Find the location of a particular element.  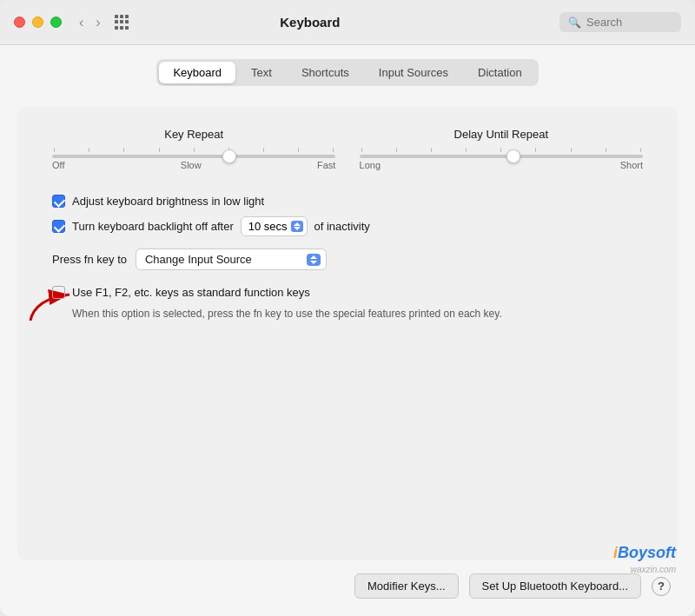

close-button is located at coordinates (19, 23).